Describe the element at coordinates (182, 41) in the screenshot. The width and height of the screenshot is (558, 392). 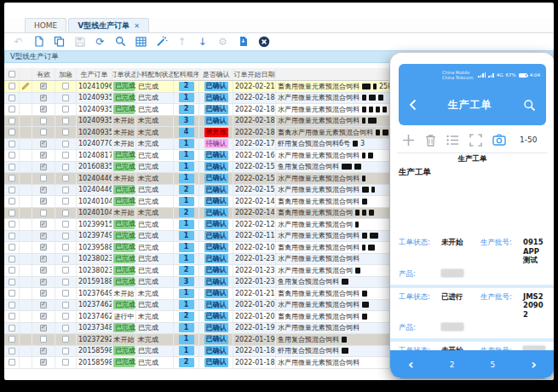
I see `move-up-button: ↑` at that location.